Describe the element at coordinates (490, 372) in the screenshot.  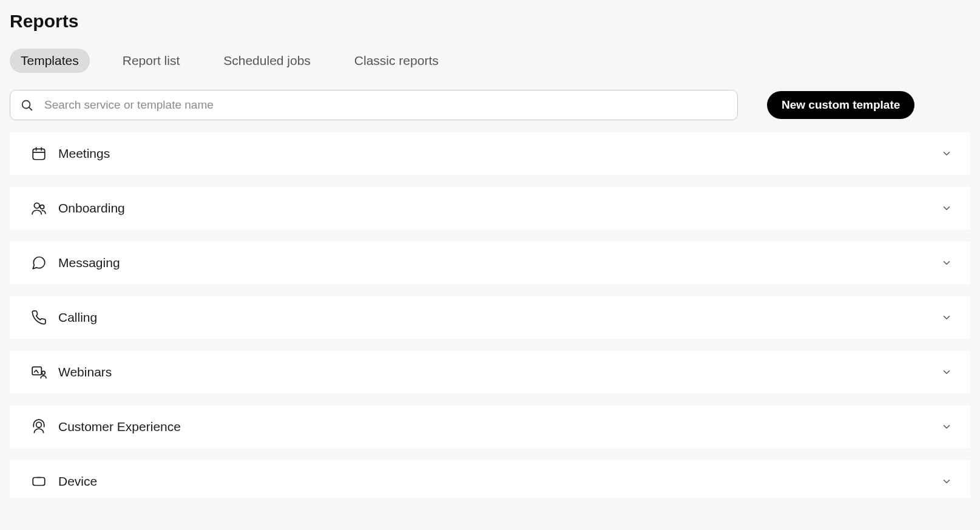
I see `category-webinars: Webinars` at that location.